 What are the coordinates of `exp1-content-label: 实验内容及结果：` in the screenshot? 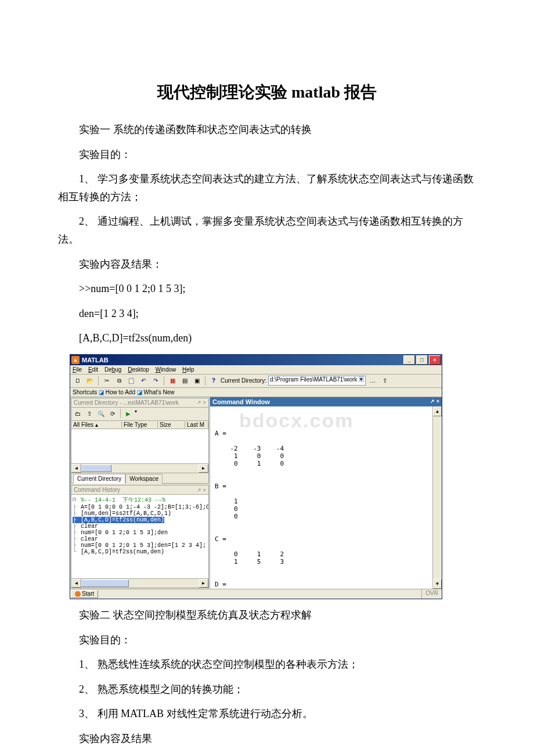 It's located at (267, 265).